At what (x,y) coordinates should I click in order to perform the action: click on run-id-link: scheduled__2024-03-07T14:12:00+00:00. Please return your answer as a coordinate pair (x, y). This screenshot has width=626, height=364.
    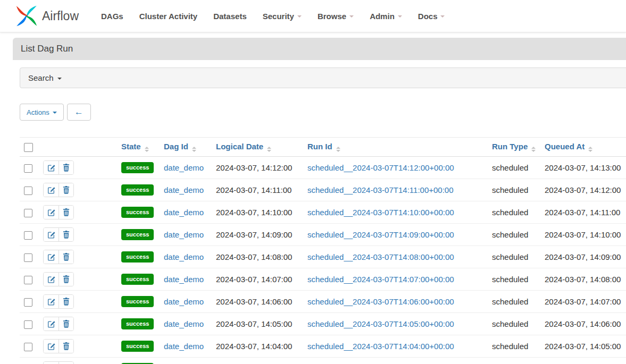
    Looking at the image, I should click on (381, 168).